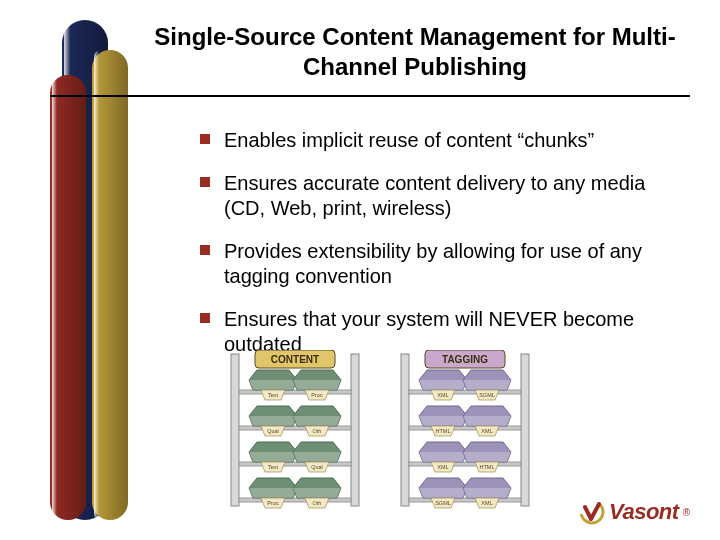 Image resolution: width=720 pixels, height=540 pixels. Describe the element at coordinates (465, 430) in the screenshot. I see `illustration-tagging-shelf: TAGGINGXMLSGMLHTMLXMLXMLHTMLSGMLXML` at that location.